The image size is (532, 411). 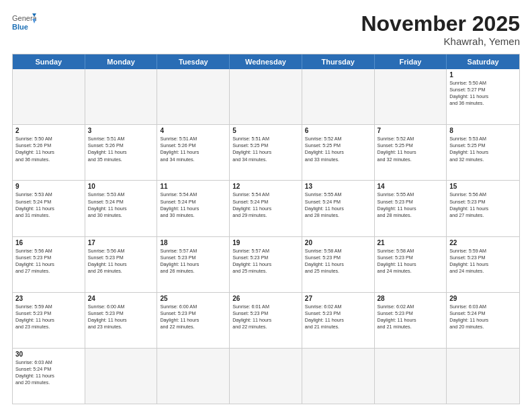 What do you see at coordinates (122, 152) in the screenshot?
I see `calendar-cell-1-1: 3Sunrise: 5:51 AM Sunset: 5:26 PM Daylig…` at bounding box center [122, 152].